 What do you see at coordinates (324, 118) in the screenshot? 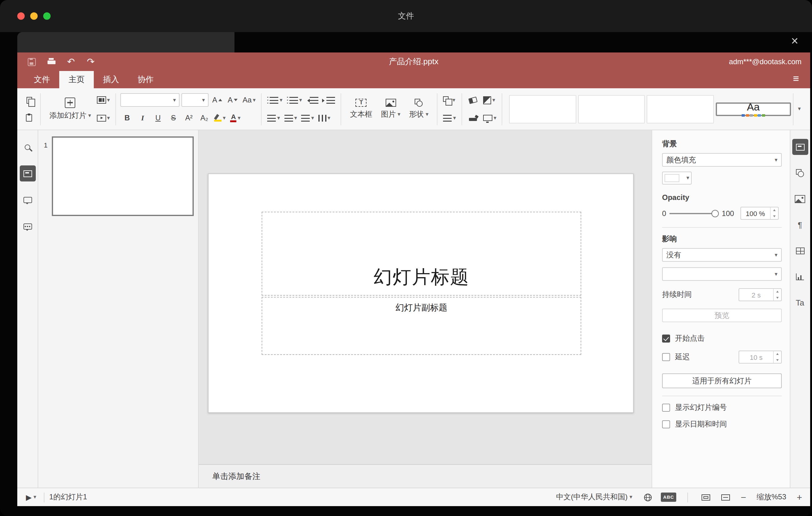
I see `columns-button: ▾` at bounding box center [324, 118].